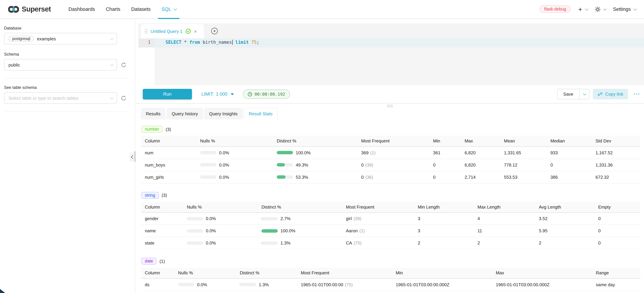 This screenshot has width=644, height=293. What do you see at coordinates (390, 114) in the screenshot?
I see `result-tabbar: Results Query history Query Insights Res…` at bounding box center [390, 114].